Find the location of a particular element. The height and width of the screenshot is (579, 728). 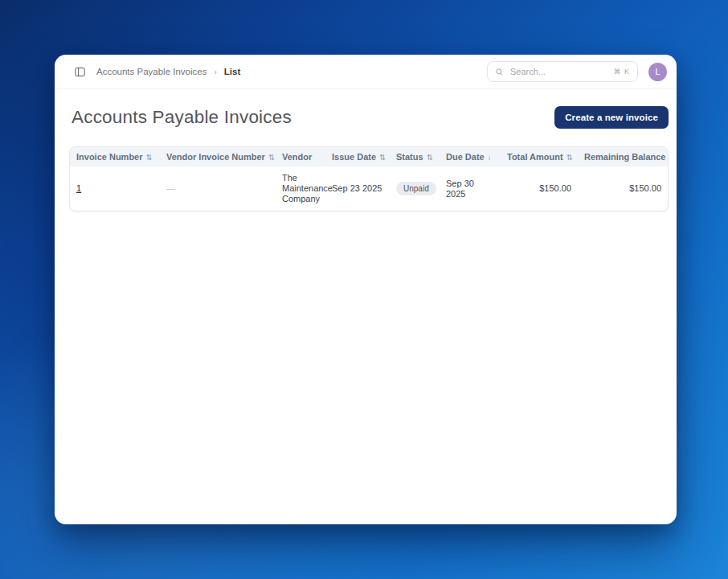

search-input is located at coordinates (558, 72).